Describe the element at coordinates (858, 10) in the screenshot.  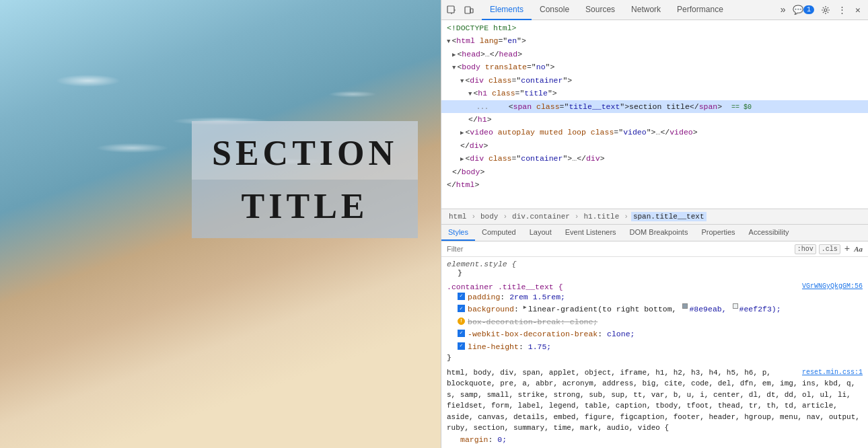
I see `close-devtools-icon: ✕` at that location.